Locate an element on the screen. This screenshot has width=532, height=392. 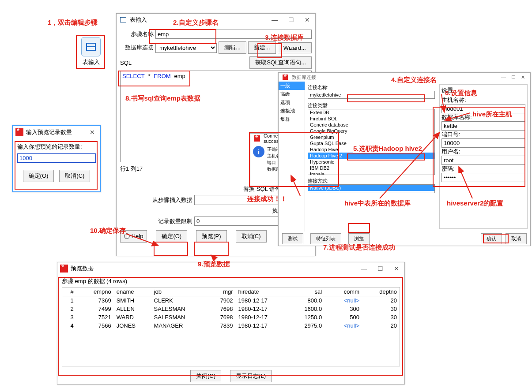
annot-6b: hive所在主机 is located at coordinates (492, 115).